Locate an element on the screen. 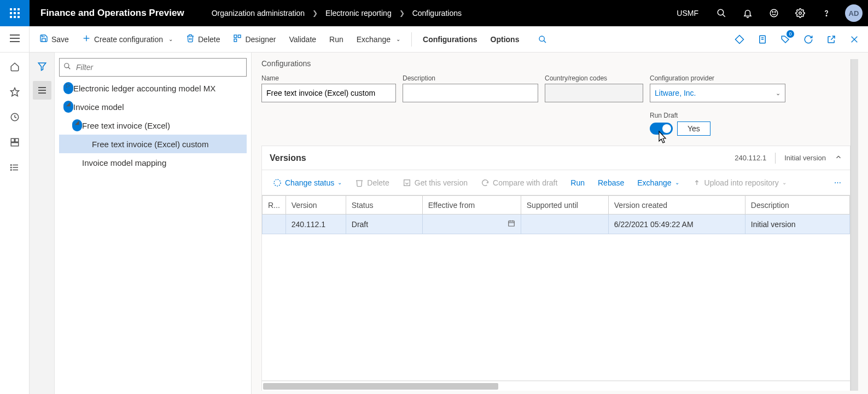 The image size is (868, 394). versions-table: R... Version Status Effective from Suppo… is located at coordinates (556, 215).